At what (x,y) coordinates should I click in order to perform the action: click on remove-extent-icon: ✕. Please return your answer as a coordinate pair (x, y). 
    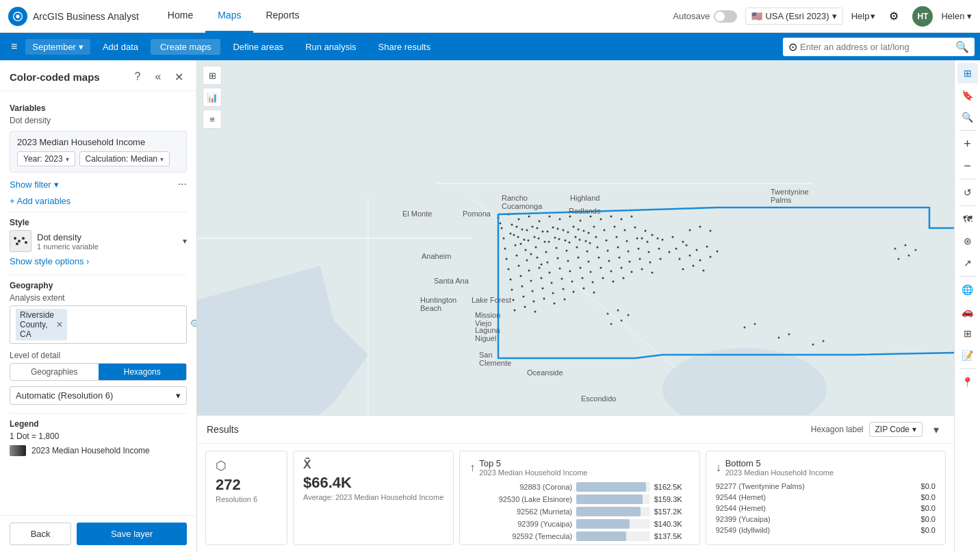
    Looking at the image, I should click on (60, 325).